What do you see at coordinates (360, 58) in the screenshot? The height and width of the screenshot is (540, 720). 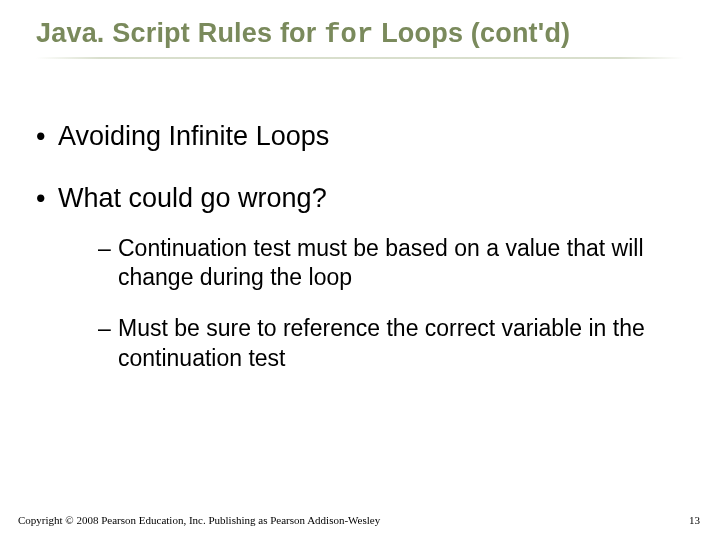 I see `title-underline` at bounding box center [360, 58].